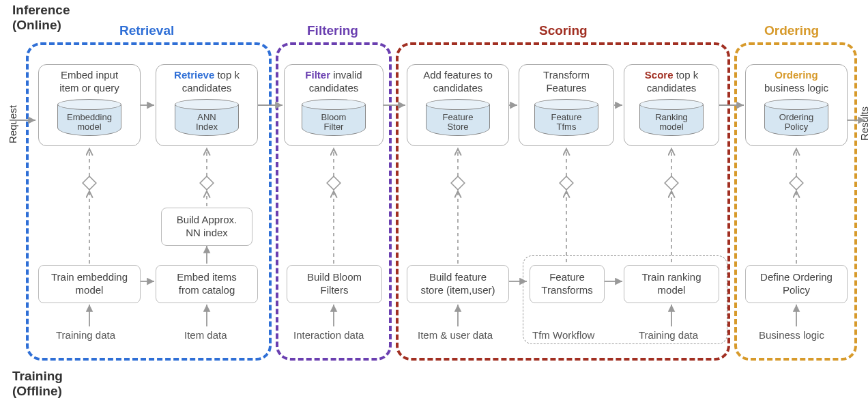 Image resolution: width=868 pixels, height=407 pixels. What do you see at coordinates (458, 117) in the screenshot?
I see `cylinder-feature-store: Feature Store` at bounding box center [458, 117].